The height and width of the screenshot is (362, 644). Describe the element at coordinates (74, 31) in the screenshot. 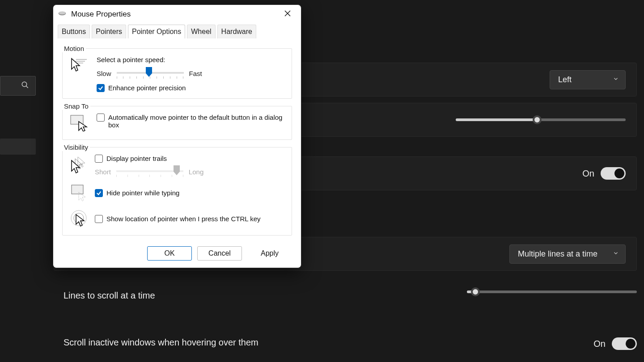

I see `tab-buttons: Buttons` at that location.